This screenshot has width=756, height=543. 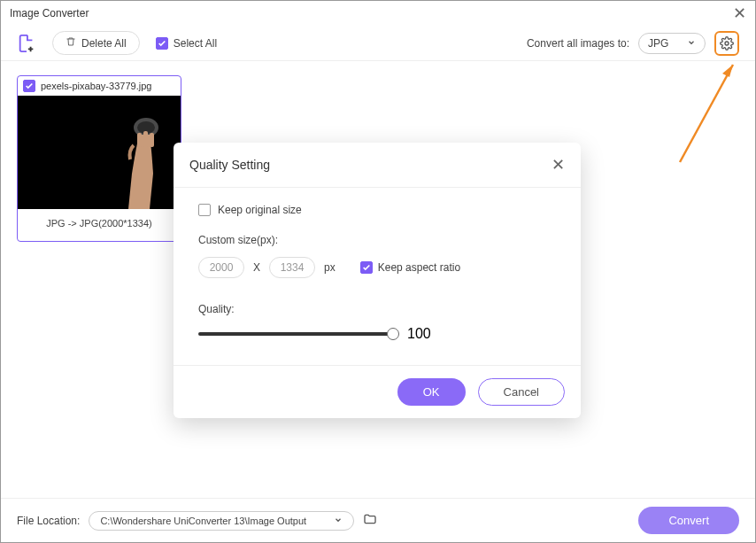 I want to click on dialog-title: Quality Setting, so click(x=230, y=165).